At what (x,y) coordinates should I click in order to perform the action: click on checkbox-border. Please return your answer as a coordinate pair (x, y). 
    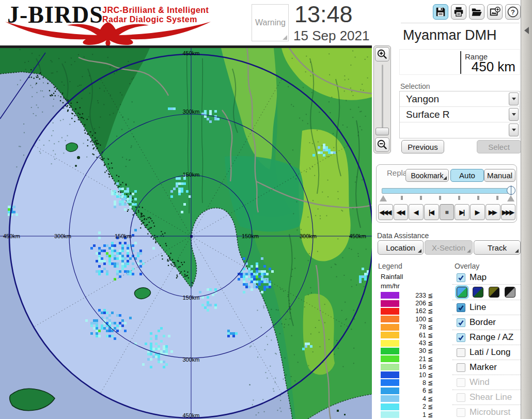
    Looking at the image, I should click on (461, 322).